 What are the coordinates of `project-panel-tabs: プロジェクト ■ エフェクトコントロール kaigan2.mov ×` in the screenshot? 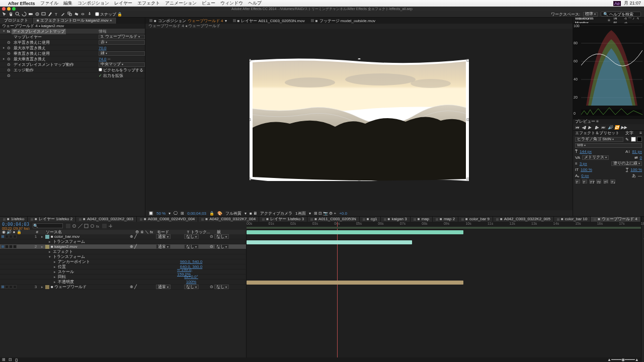 It's located at (72, 21).